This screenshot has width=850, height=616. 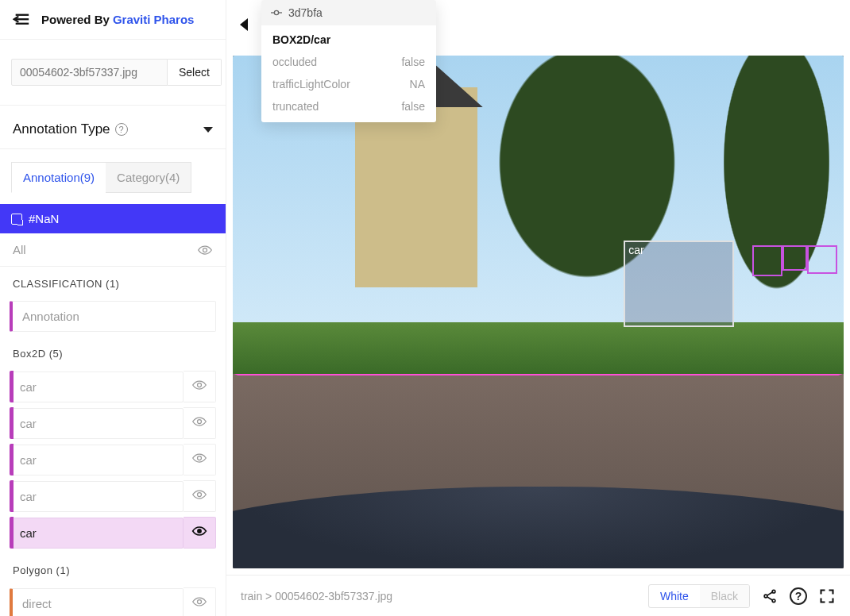 What do you see at coordinates (113, 127) in the screenshot?
I see `annotation-type-dropdown: Annotation Type ?` at bounding box center [113, 127].